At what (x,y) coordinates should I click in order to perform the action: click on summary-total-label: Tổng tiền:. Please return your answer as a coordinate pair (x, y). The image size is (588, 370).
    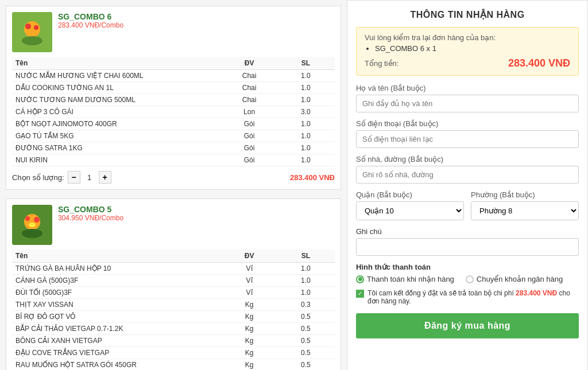
    Looking at the image, I should click on (381, 63).